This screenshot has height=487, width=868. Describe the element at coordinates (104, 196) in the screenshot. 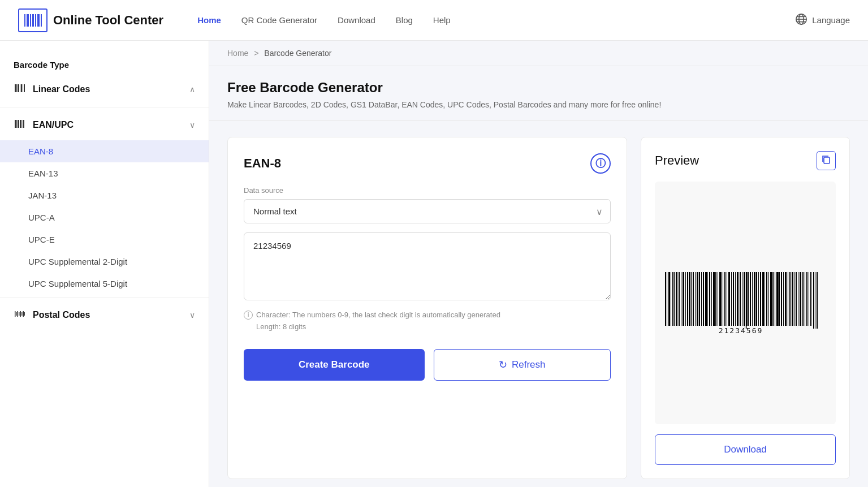

I see `sidebar-item-jan13: JAN-13` at that location.